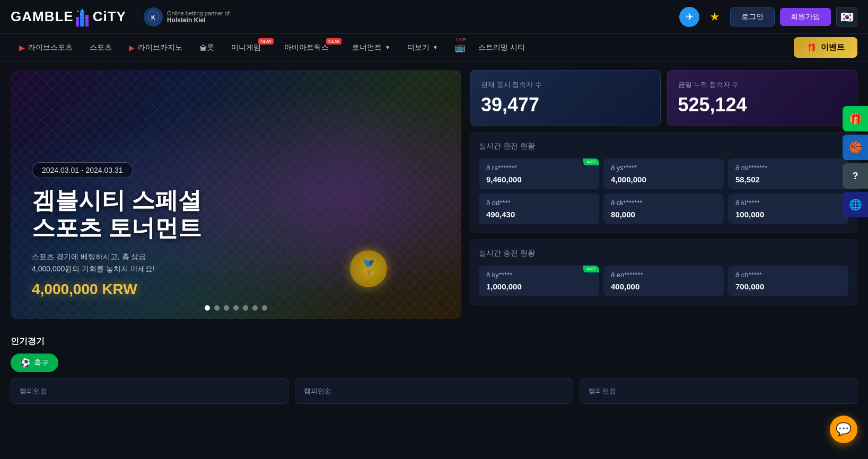 The image size is (868, 459). Describe the element at coordinates (715, 17) in the screenshot. I see `star-icon: ★` at that location.